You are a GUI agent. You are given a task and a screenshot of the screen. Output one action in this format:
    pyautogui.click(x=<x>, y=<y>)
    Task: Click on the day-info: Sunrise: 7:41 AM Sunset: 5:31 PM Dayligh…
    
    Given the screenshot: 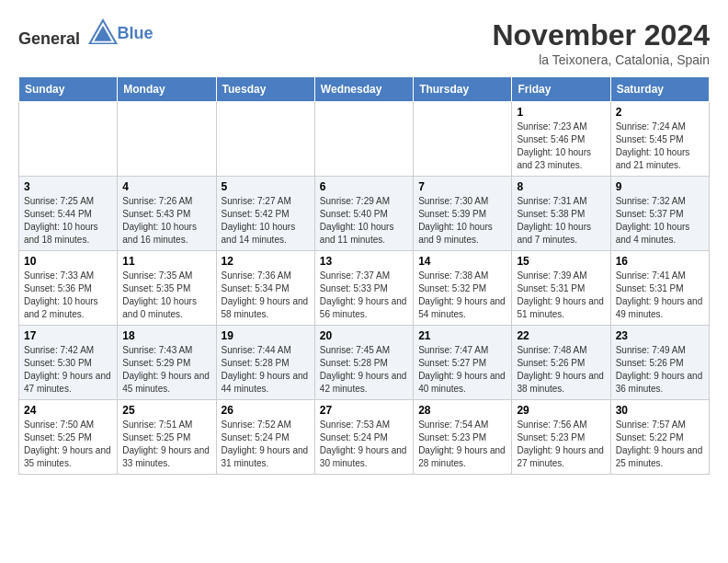 What is the action you would take?
    pyautogui.click(x=660, y=295)
    